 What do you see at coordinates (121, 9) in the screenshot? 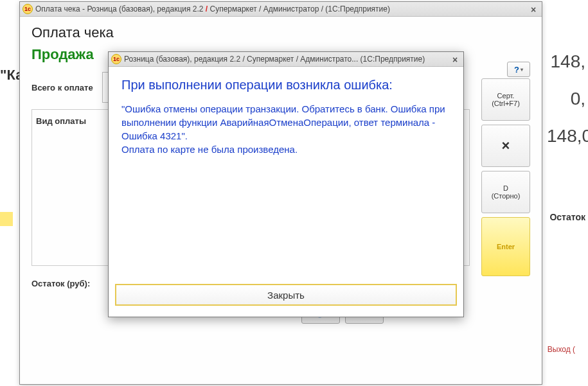
I see `title-prefix: Оплата чека - Розница (базовая), редакци…` at bounding box center [121, 9].